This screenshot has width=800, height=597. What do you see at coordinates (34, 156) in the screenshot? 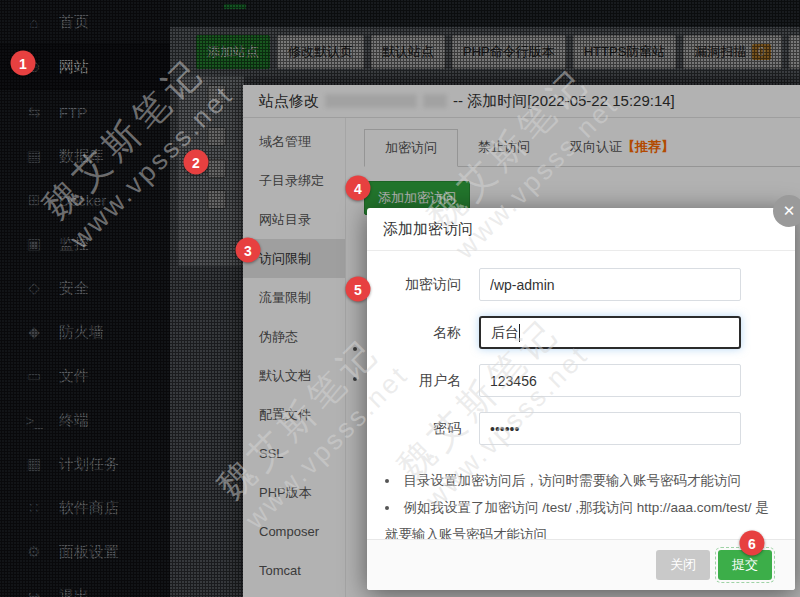
I see `database-icon: ▤` at bounding box center [34, 156].